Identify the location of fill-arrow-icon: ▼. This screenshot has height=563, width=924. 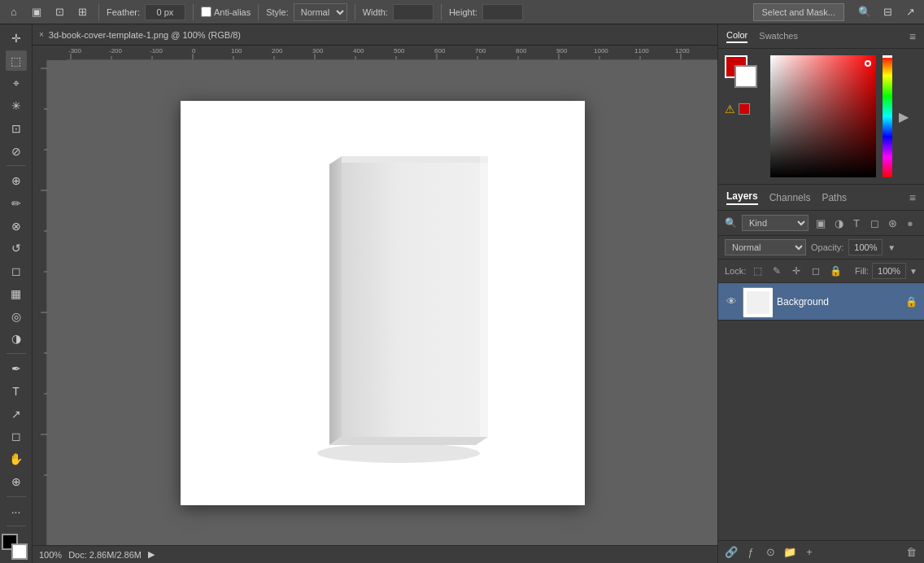
(913, 272).